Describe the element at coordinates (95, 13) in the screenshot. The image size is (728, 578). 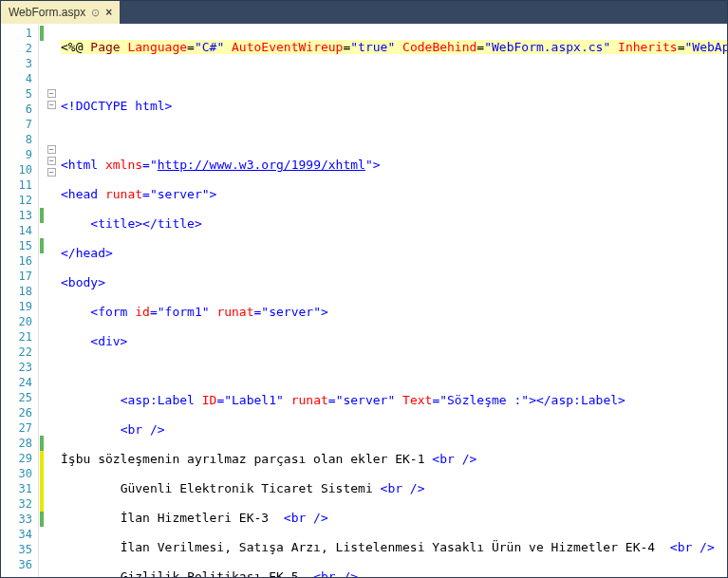
I see `pin-icon: ⊙` at that location.